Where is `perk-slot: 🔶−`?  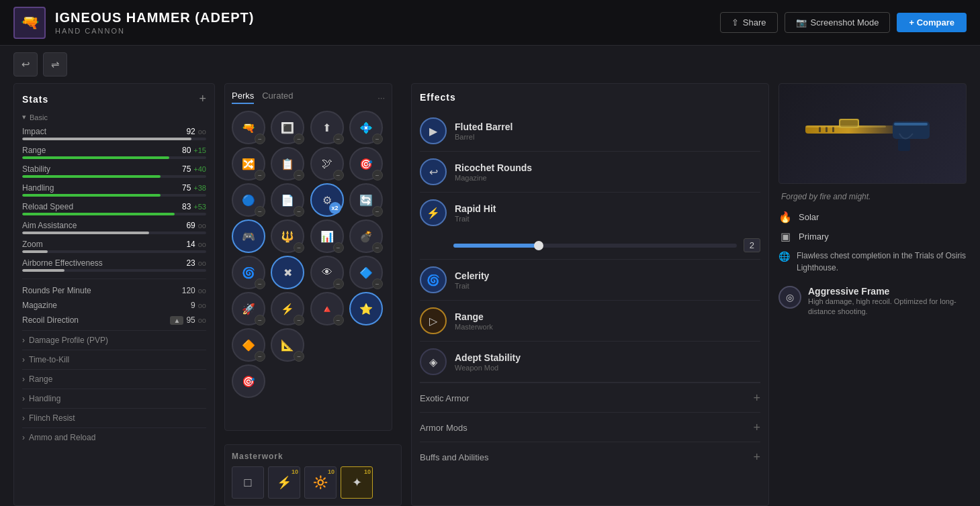 perk-slot: 🔶− is located at coordinates (249, 345).